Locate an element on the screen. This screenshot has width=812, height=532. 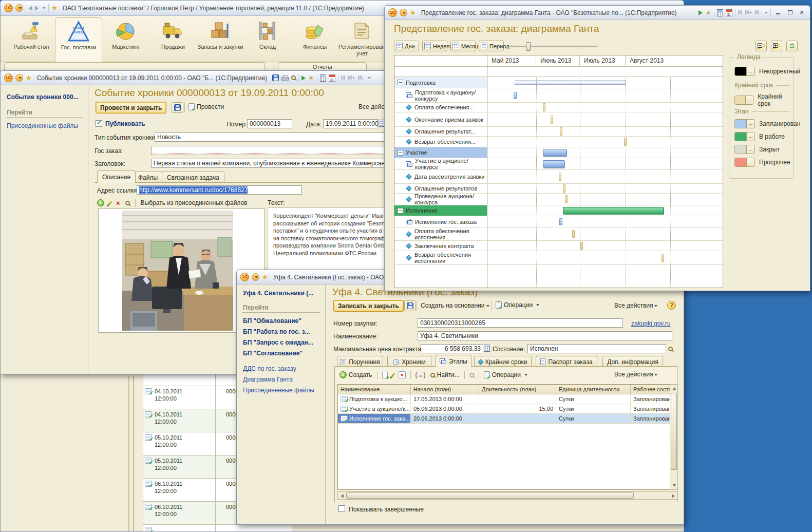
tab-крайние-сроки: Крайние сроки is located at coordinates (503, 362).